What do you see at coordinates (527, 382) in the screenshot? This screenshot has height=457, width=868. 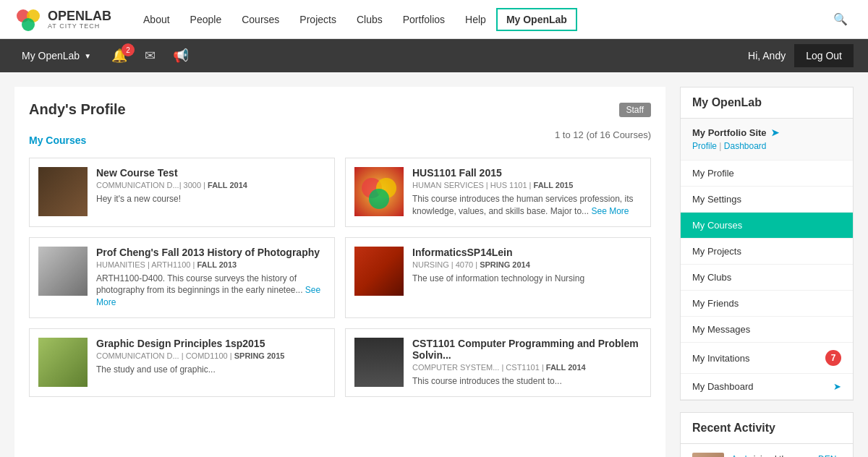 I see `course-desc: This course introduces the student to...` at bounding box center [527, 382].